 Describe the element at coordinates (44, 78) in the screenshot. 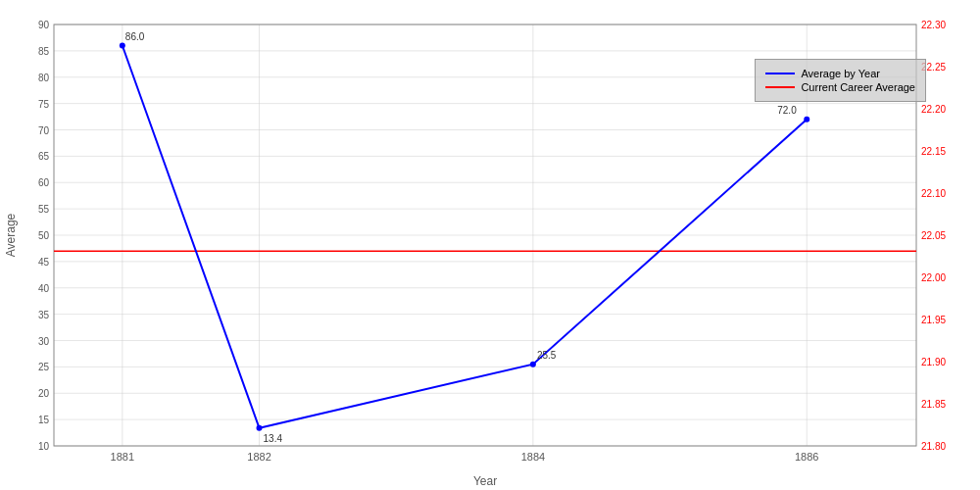

I see `svg-text: 80` at that location.